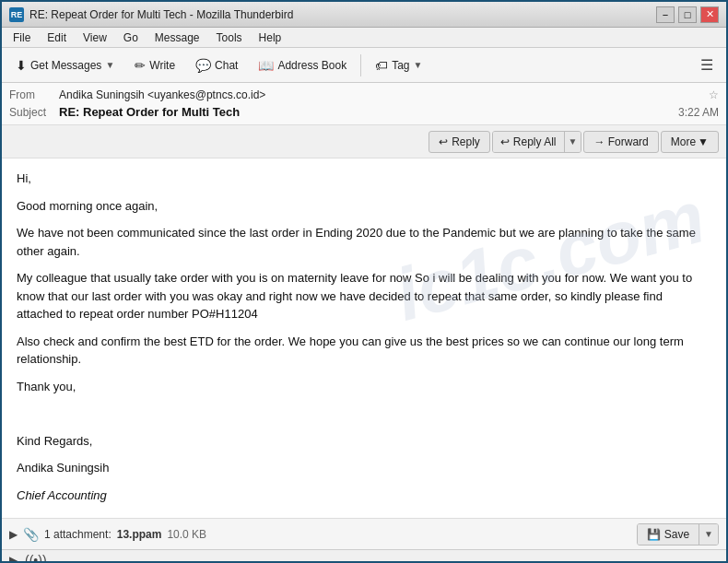  What do you see at coordinates (621, 142) in the screenshot?
I see `forward-button: → Forward` at bounding box center [621, 142].